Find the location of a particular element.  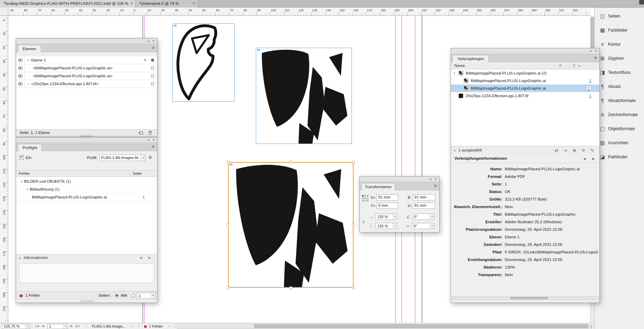

dock-panel-button: ≡ Kontur is located at coordinates (619, 44).